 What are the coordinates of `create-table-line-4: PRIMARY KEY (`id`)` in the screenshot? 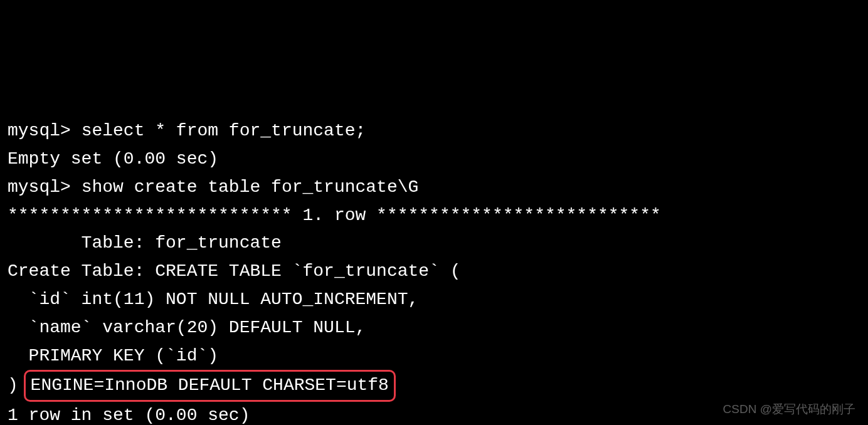 It's located at (434, 356).